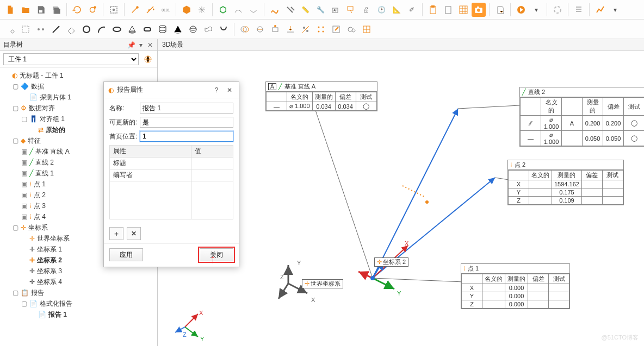 This screenshot has width=644, height=346. I want to click on property-table: 属性值 标题 编写者, so click(171, 183).